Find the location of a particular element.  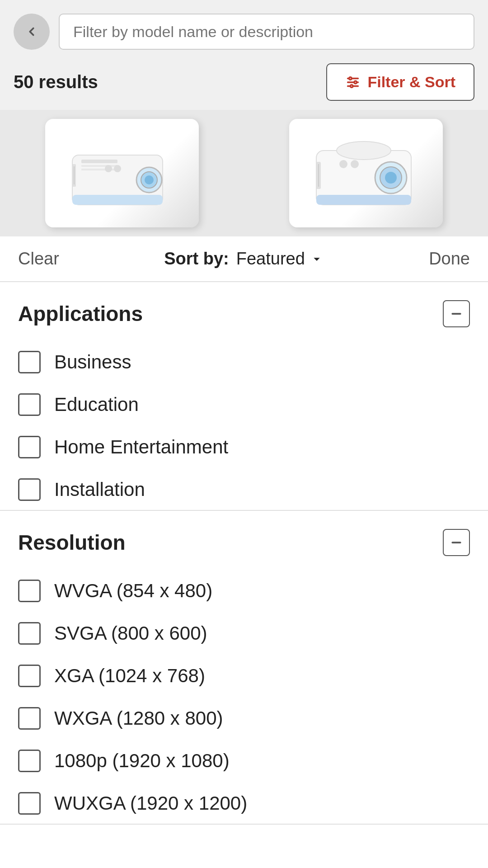

filter-icon is located at coordinates (353, 82).